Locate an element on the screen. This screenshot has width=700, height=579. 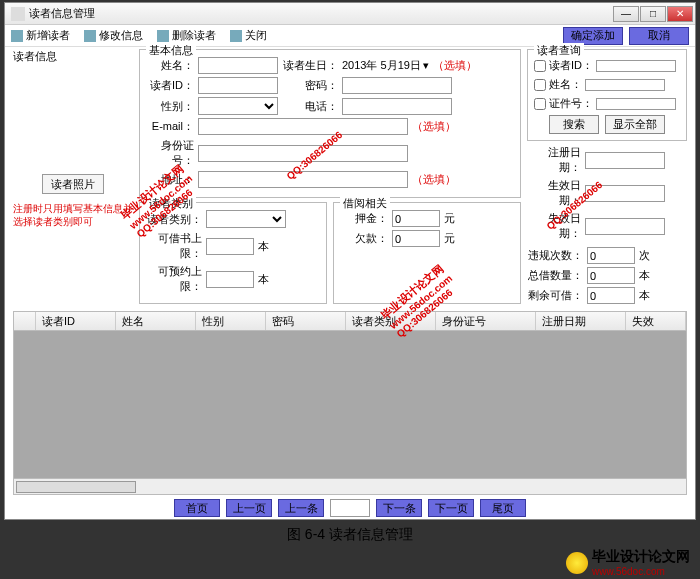
category-select is located at coordinates (246, 219).